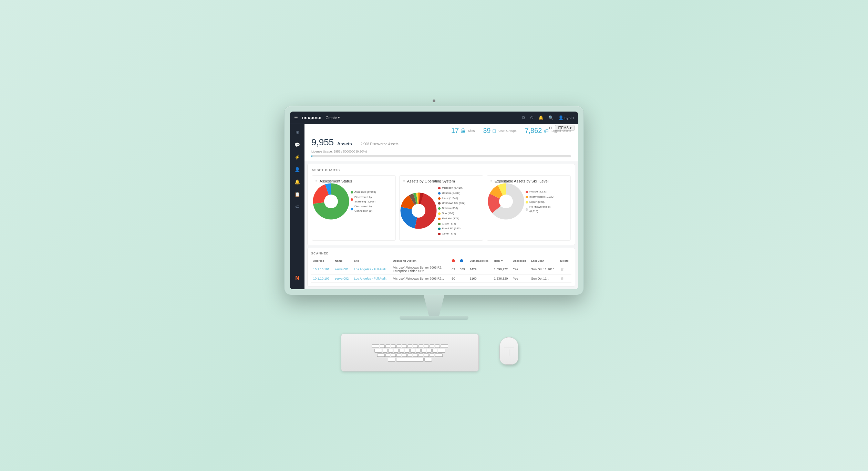 The width and height of the screenshot is (868, 471). Describe the element at coordinates (441, 205) in the screenshot. I see `charts-section: ASSET CHARTS ≡ Assessment Status` at that location.